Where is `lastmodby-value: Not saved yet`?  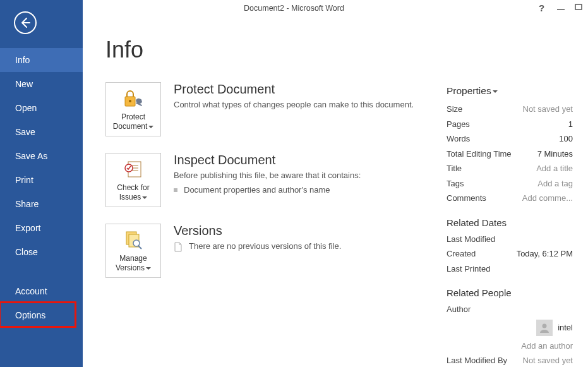 lastmodby-value: Not saved yet is located at coordinates (548, 361).